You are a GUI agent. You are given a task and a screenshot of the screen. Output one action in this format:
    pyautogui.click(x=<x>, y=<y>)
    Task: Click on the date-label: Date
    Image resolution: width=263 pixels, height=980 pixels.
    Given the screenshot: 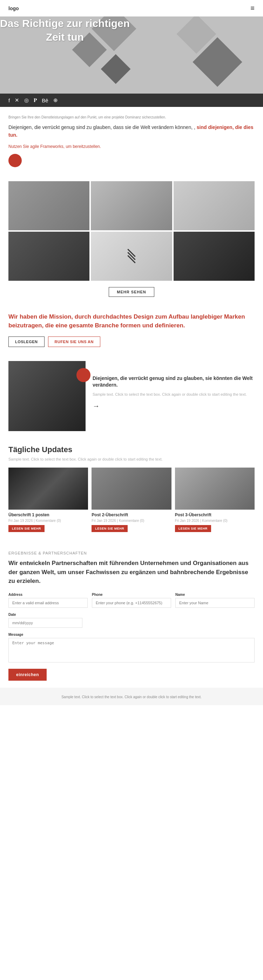 What is the action you would take?
    pyautogui.click(x=132, y=615)
    